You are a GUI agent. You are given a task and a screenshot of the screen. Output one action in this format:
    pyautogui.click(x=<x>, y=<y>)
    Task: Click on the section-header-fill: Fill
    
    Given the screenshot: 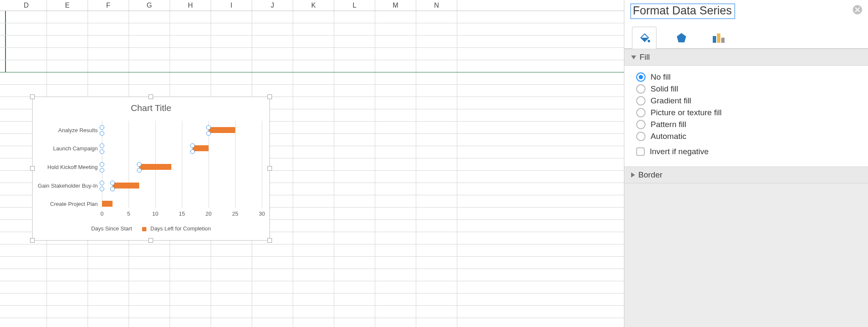 What is the action you would take?
    pyautogui.click(x=746, y=57)
    